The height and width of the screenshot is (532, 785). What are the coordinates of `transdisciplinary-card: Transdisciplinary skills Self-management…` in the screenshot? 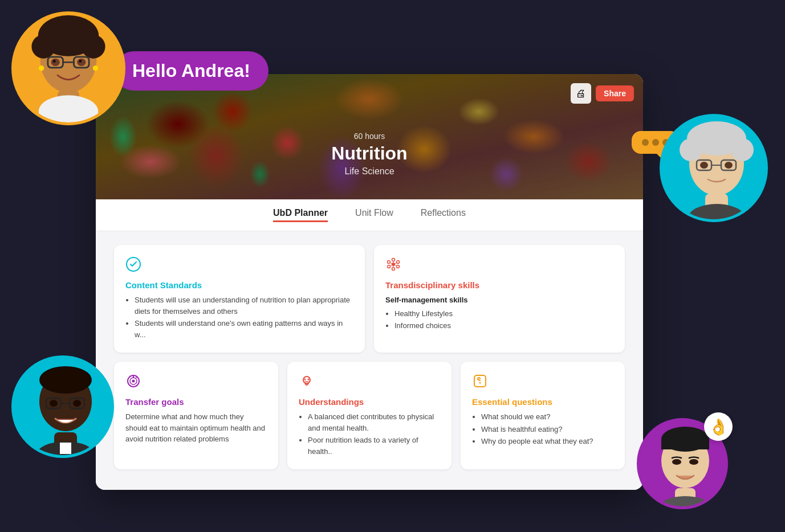 It's located at (499, 298).